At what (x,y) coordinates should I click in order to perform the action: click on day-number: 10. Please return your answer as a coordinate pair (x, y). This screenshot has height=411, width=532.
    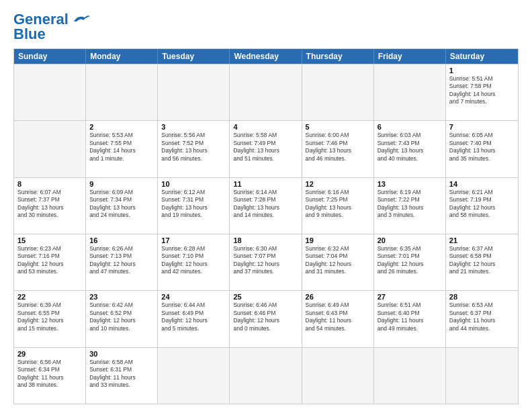
    Looking at the image, I should click on (193, 184).